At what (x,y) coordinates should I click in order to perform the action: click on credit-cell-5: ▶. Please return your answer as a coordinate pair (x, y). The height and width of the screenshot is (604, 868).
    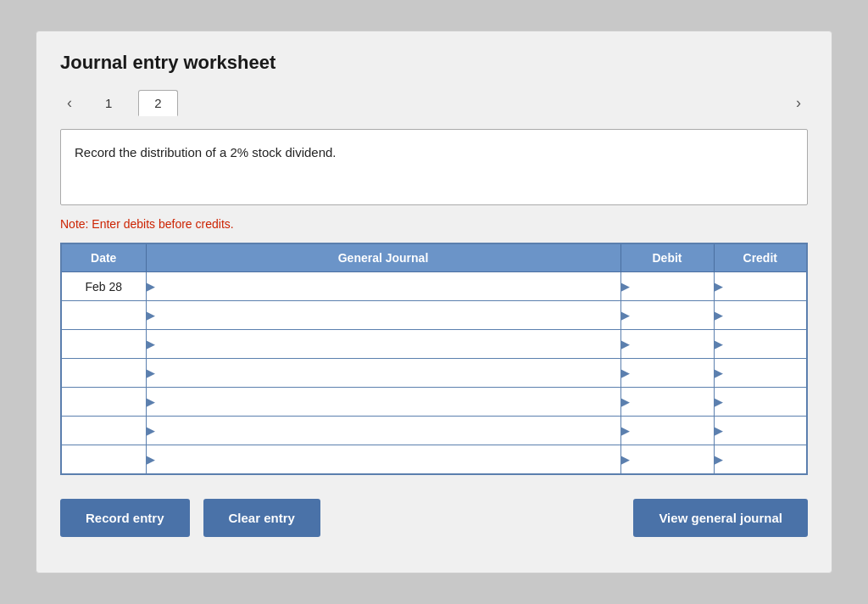
    Looking at the image, I should click on (760, 431).